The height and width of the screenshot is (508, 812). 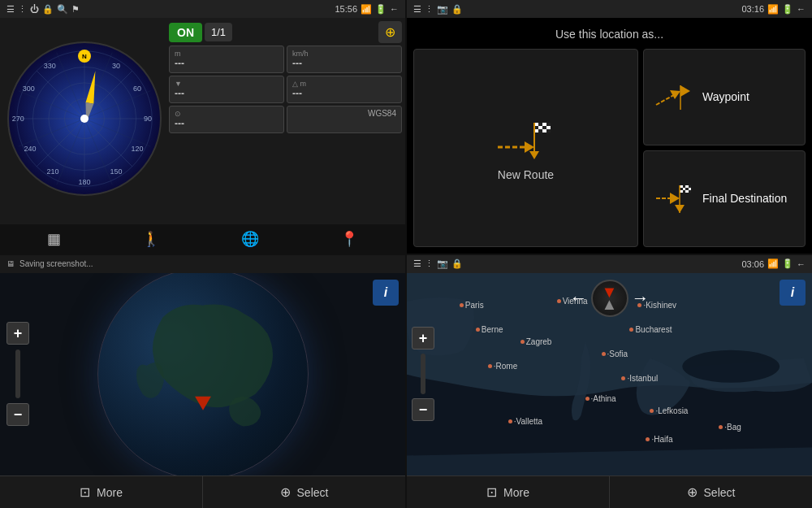 What do you see at coordinates (116, 66) in the screenshot?
I see `label-30: 30` at bounding box center [116, 66].